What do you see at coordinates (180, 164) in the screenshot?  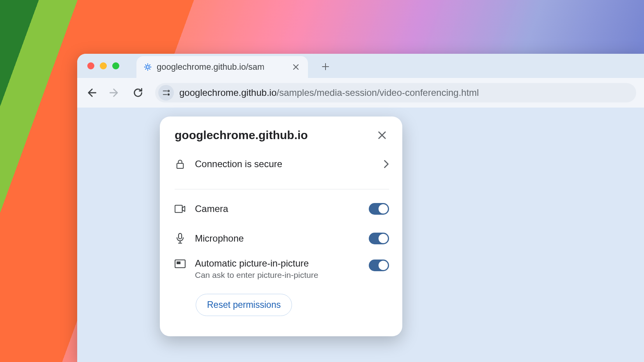 I see `lock-icon` at bounding box center [180, 164].